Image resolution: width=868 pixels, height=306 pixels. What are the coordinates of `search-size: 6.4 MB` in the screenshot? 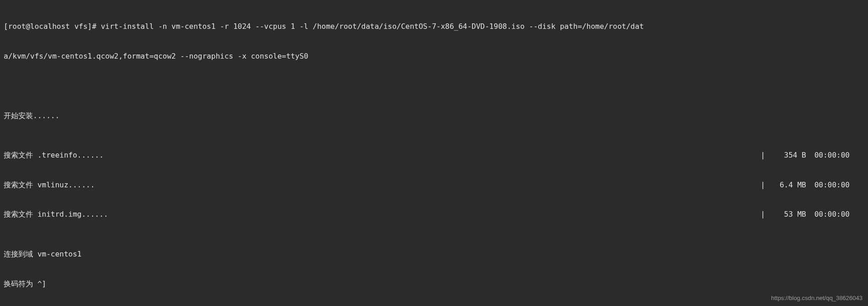 It's located at (788, 185).